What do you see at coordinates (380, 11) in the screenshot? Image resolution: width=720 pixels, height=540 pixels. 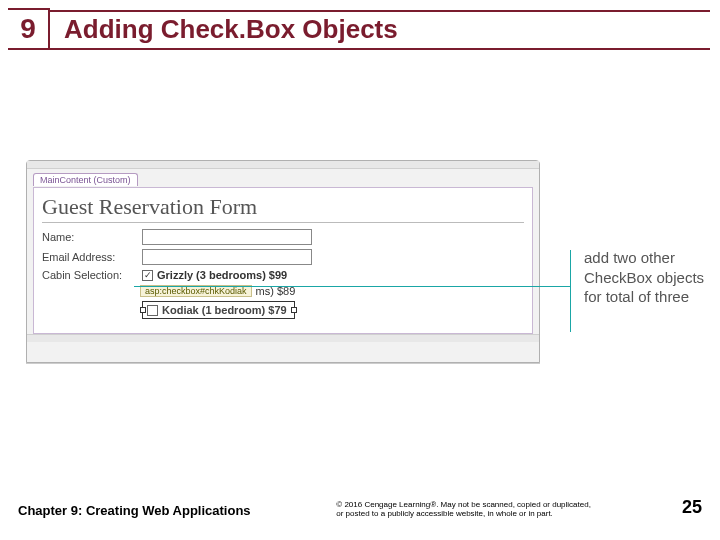 I see `header-rule-top` at bounding box center [380, 11].